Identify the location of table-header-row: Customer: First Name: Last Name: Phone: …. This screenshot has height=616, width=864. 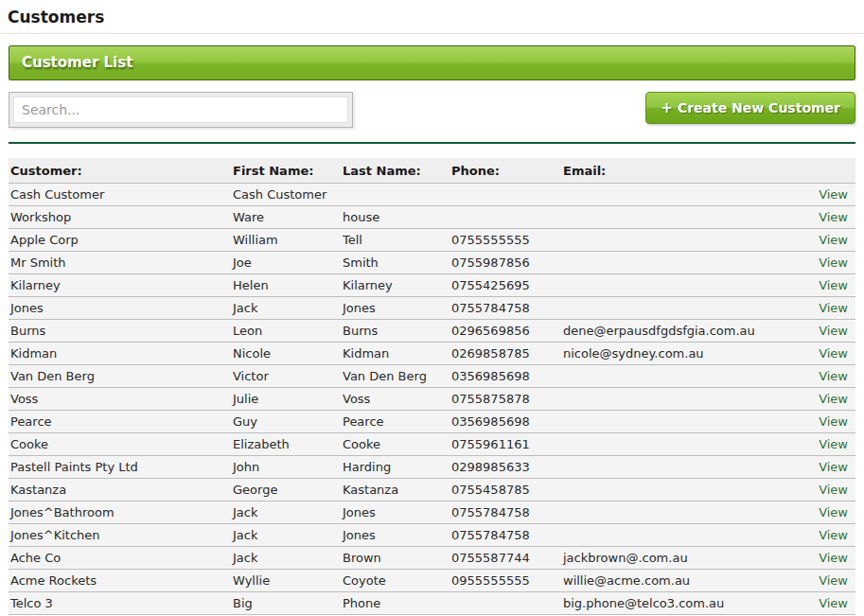
(432, 170).